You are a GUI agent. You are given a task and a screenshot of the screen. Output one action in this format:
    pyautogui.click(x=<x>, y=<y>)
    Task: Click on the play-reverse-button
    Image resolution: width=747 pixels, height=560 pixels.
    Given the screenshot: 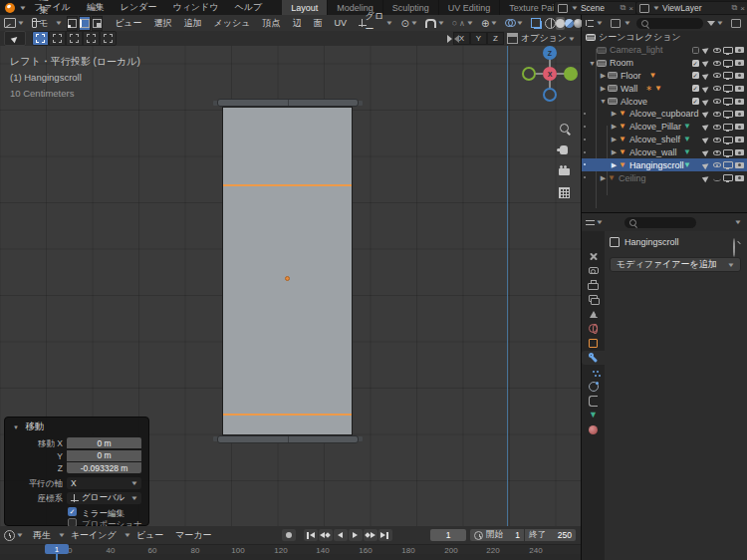 What is the action you would take?
    pyautogui.click(x=341, y=535)
    